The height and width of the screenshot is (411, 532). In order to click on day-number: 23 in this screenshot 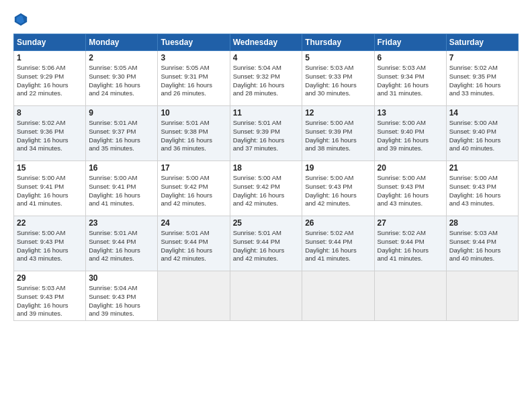, I will do `click(122, 223)`.